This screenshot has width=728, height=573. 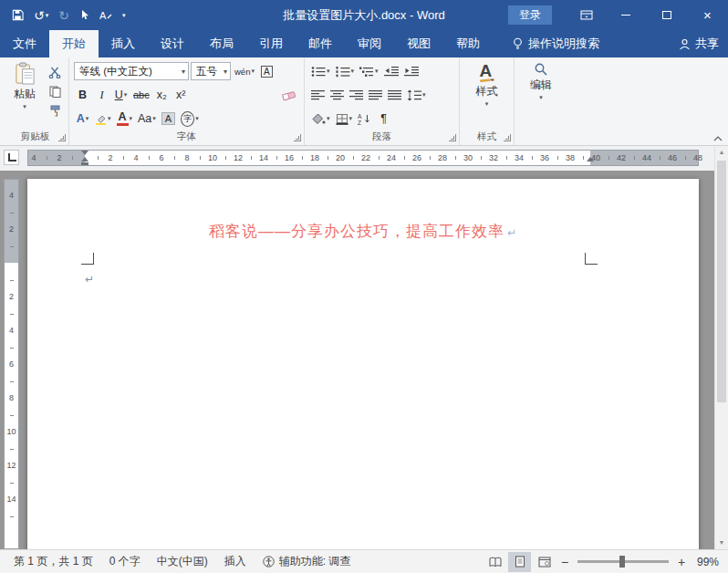 I want to click on maximize-button, so click(x=666, y=15).